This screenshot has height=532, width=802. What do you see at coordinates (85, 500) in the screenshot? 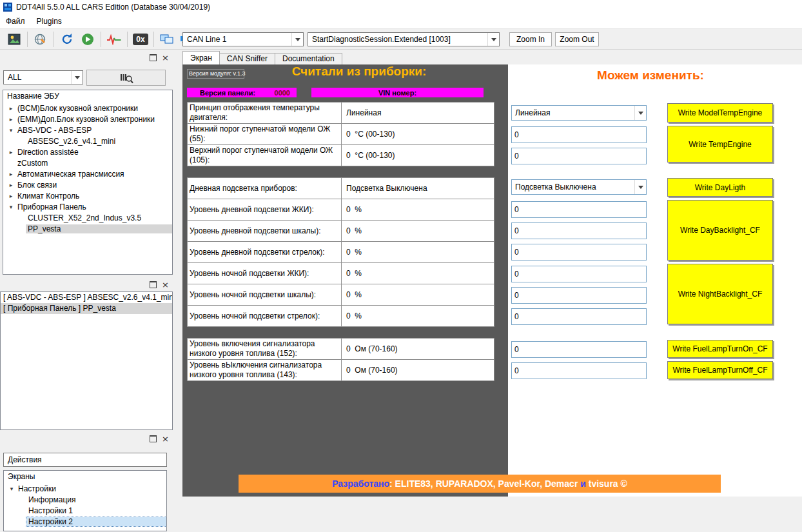
I see `screens-tree-panel: Экраны ▾Настройки Информация Настройки 1…` at bounding box center [85, 500].